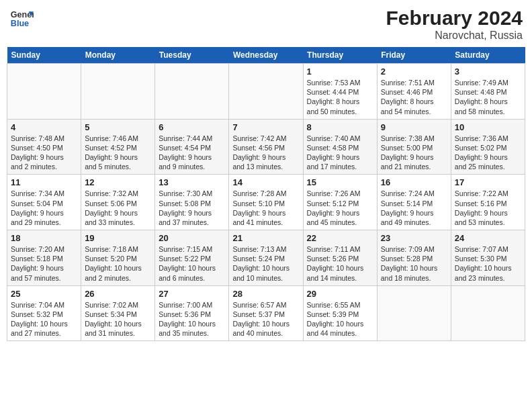  Describe the element at coordinates (118, 208) in the screenshot. I see `day-info: Sunrise: 7:32 AM Sunset: 5:06 PM Dayligh…` at that location.